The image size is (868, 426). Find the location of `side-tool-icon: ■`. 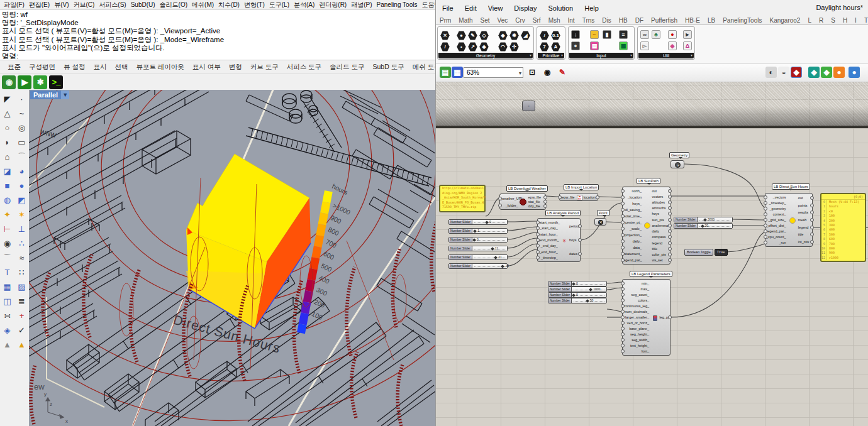

side-tool-icon: ■ is located at coordinates (8, 186).